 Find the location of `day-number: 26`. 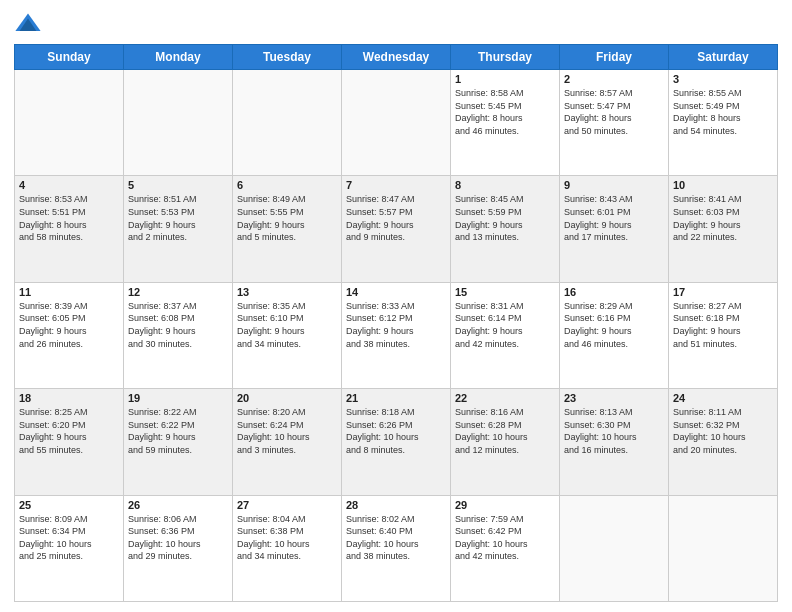

day-number: 26 is located at coordinates (178, 505).